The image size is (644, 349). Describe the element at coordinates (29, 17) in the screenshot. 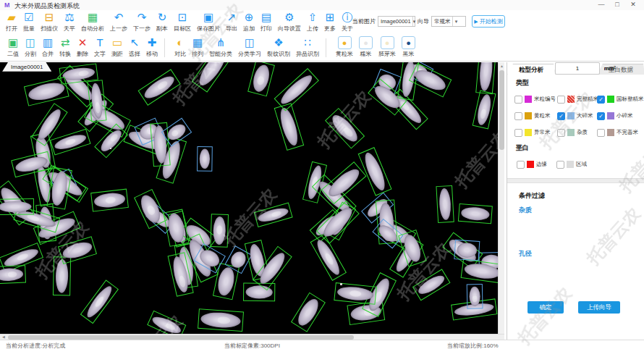

I see `batch-icon: ☑` at that location.